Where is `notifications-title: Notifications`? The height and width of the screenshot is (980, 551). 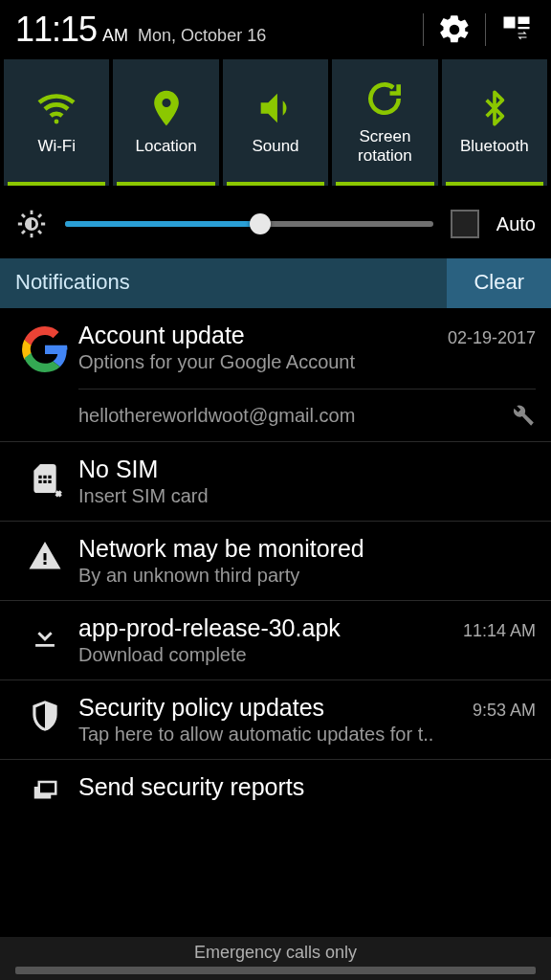 notifications-title: Notifications is located at coordinates (224, 283).